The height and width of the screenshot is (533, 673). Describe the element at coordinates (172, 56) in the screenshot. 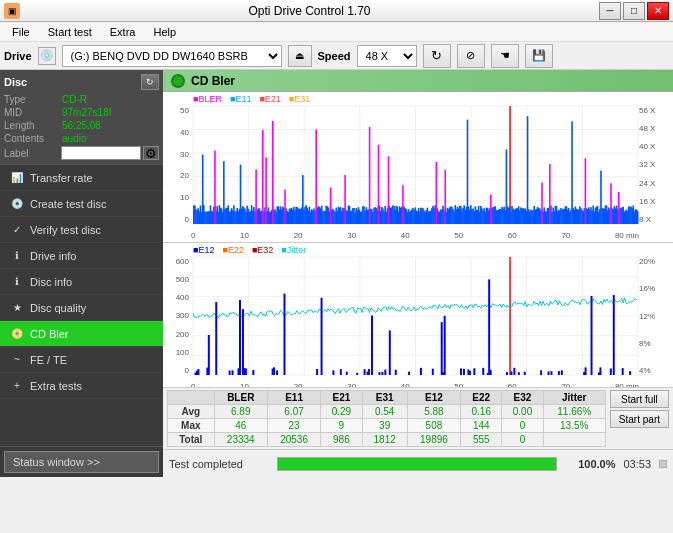

I see `drive-select: (G:) BENQ DVD DD DW1640 BSRB` at that location.